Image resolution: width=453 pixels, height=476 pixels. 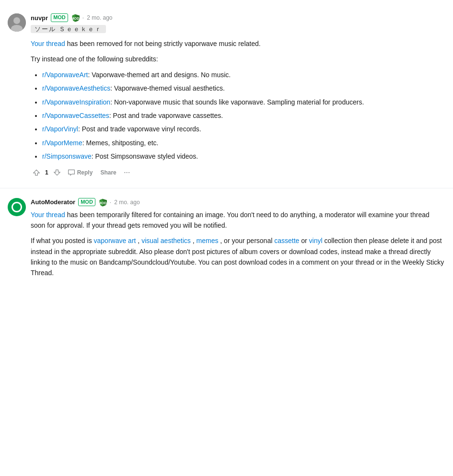 I want to click on subreddit-link-6: r/Simpsonswave, so click(x=67, y=156).